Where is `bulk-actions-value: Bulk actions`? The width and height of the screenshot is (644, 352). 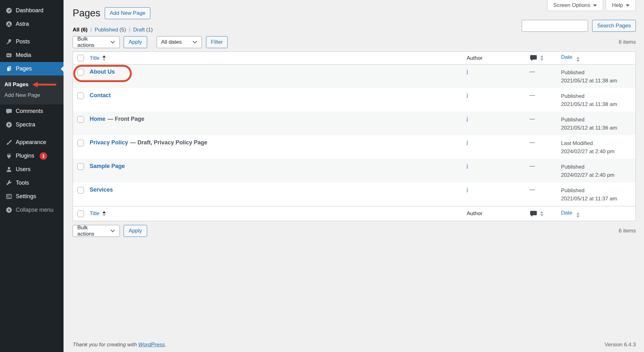 bulk-actions-value: Bulk actions is located at coordinates (92, 42).